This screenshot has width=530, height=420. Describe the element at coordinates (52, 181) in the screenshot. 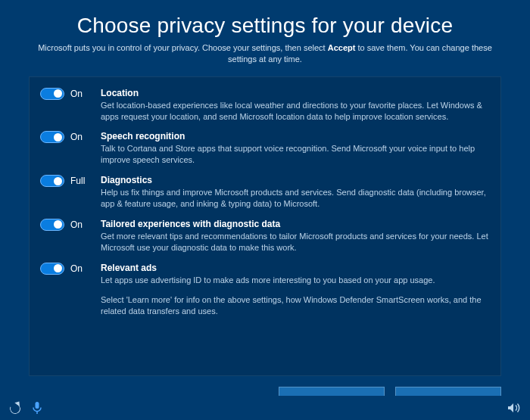

I see `toggle-diagnostics` at that location.